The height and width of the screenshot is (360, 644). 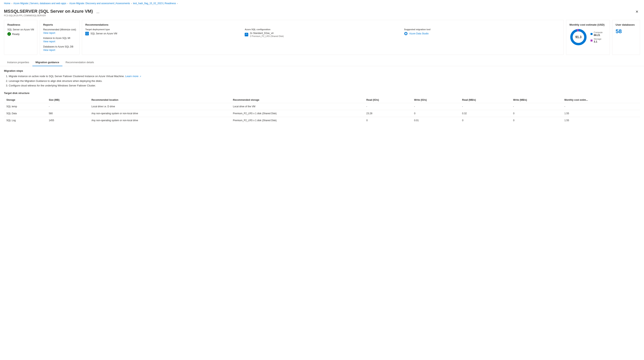 I want to click on page-subtitle: FC3-SQL2K19.FPL.COM\MSSQLSERVER, so click(x=48, y=15).